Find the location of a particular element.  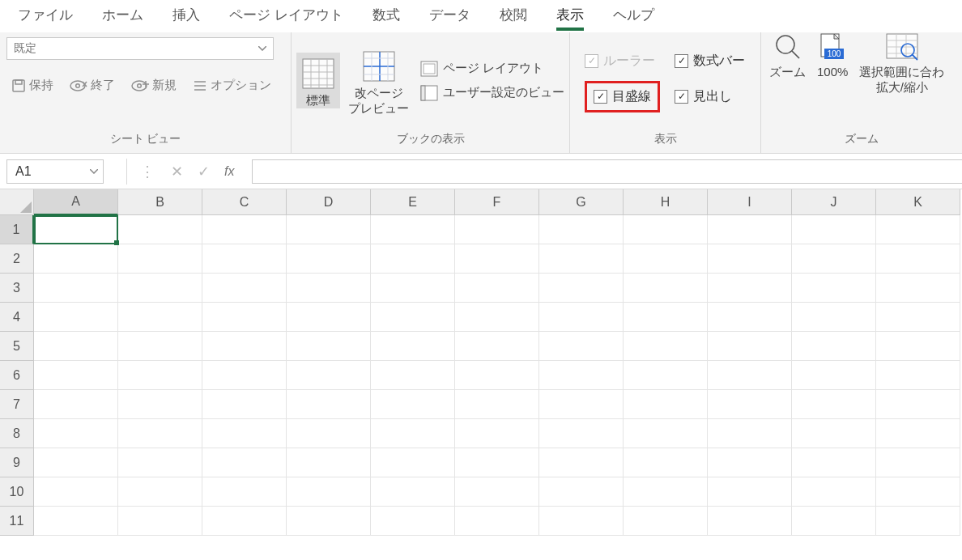

sheetview-keep-button: 保持 is located at coordinates (32, 86).